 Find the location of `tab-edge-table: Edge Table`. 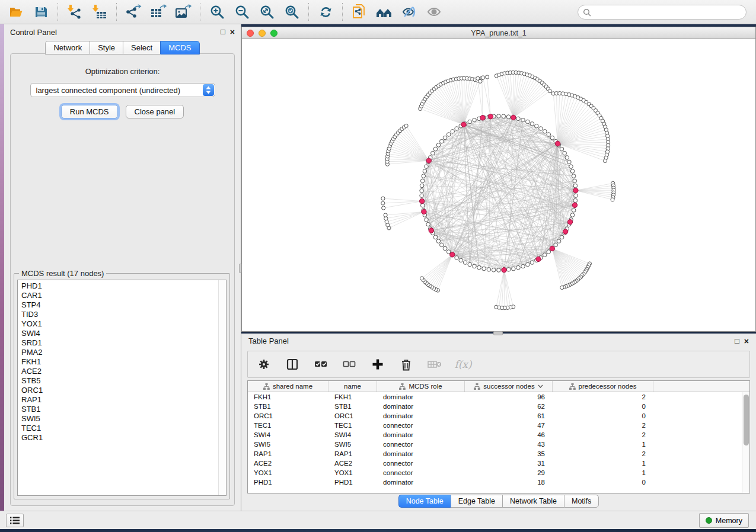

tab-edge-table: Edge Table is located at coordinates (477, 501).